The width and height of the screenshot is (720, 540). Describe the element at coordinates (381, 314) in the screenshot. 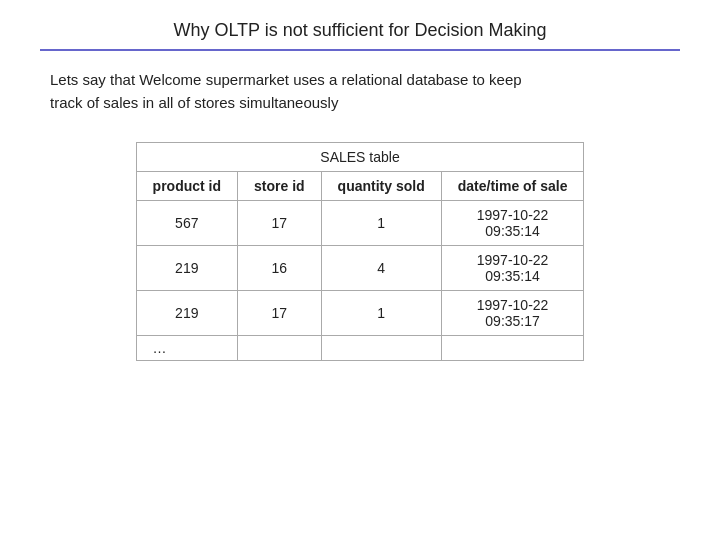

I see `cell-quantity-2: 1` at that location.